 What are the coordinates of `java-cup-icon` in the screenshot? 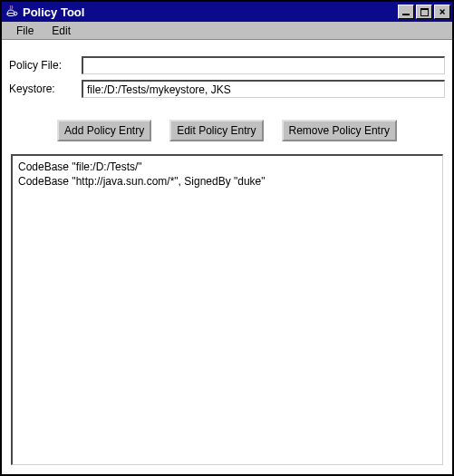 It's located at (12, 12).